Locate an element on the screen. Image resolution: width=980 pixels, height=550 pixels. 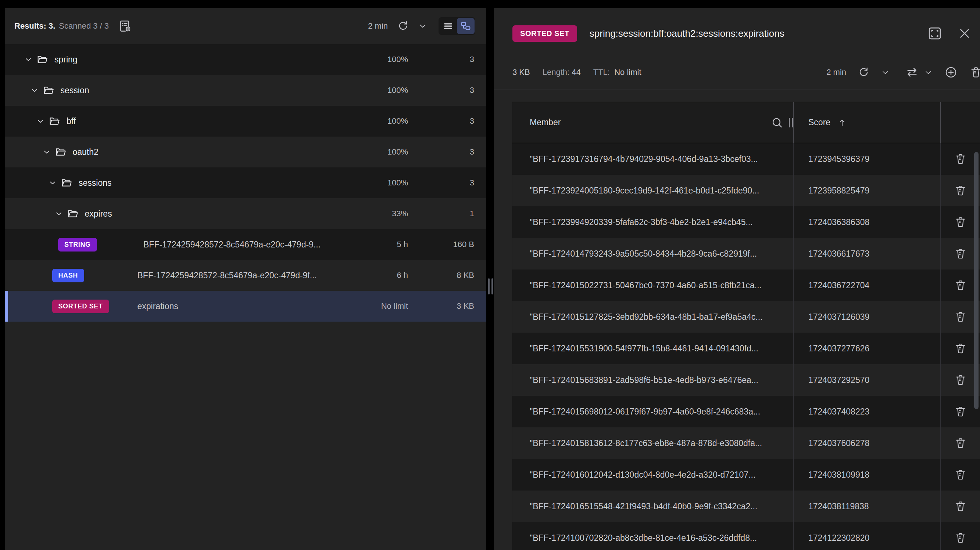
table-row: "BFF-1724100702820-ab8c3dbe-81ce-4e16-a5… is located at coordinates (746, 536).